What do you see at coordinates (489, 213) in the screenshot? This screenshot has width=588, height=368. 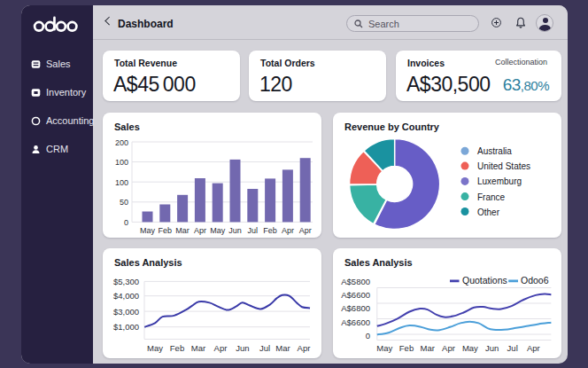 I see `svg-text: Other` at bounding box center [489, 213].